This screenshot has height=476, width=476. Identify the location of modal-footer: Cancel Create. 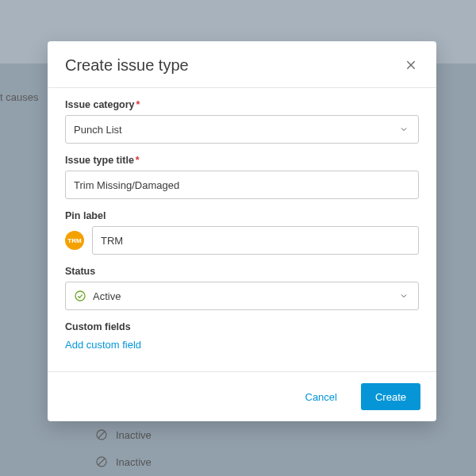
(242, 397).